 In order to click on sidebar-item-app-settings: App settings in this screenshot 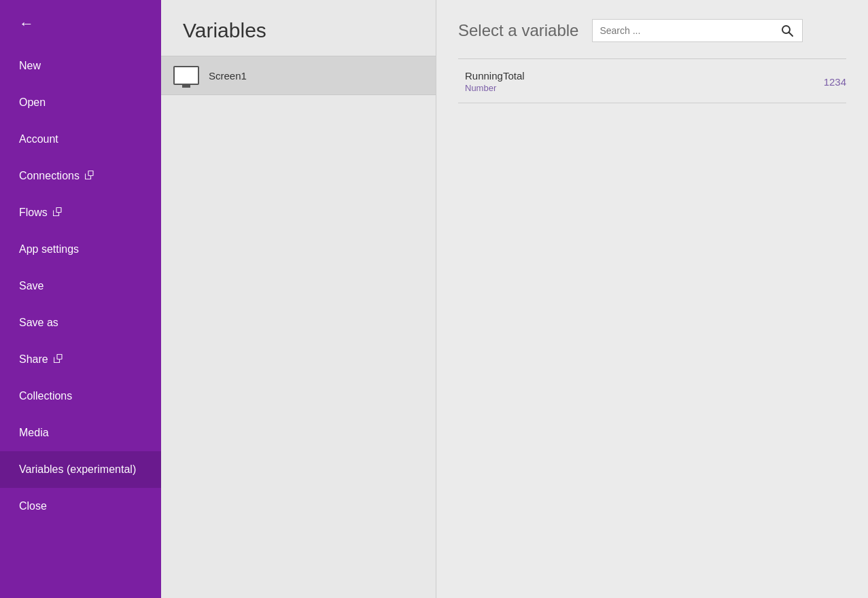, I will do `click(80, 249)`.